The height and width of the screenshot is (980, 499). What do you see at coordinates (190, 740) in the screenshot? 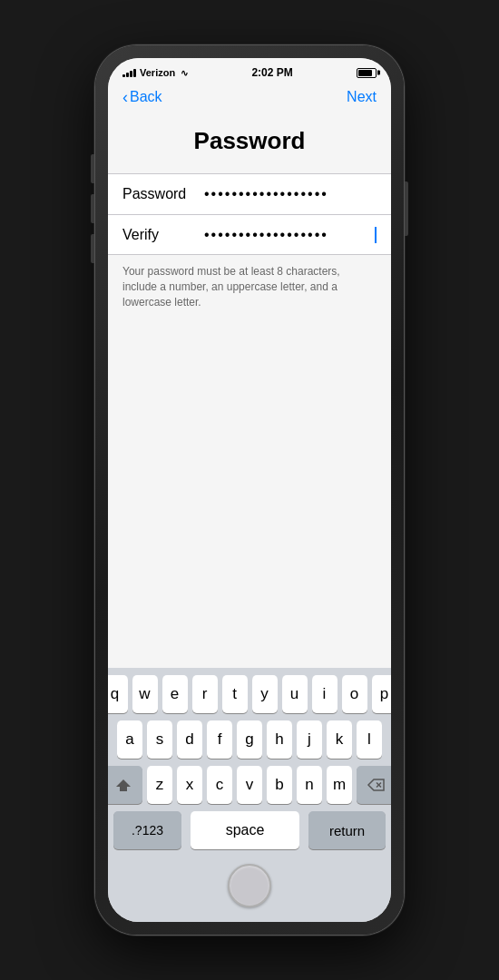
I see `key-d: d` at bounding box center [190, 740].